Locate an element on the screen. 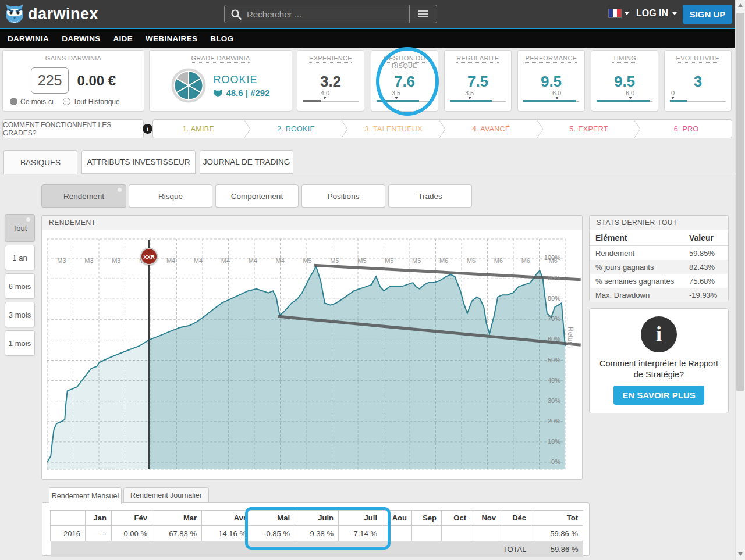  subtab-rendement: Rendement is located at coordinates (84, 196).